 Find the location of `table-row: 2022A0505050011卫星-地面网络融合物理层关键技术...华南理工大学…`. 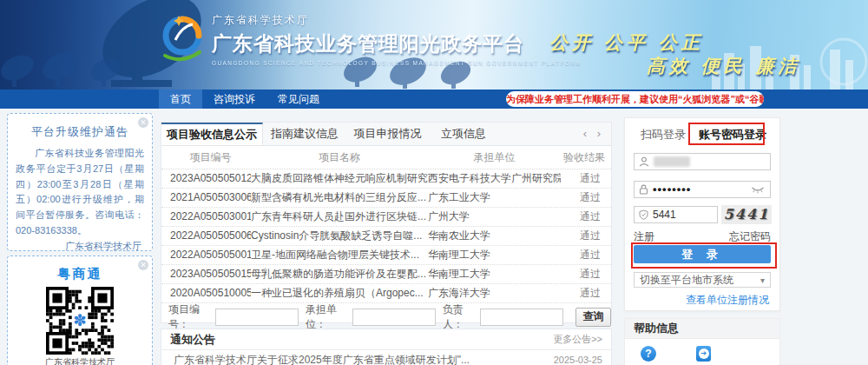

table-row: 2022A0505050011卫星-地面网络融合物理层关键技术...华南理工大学… is located at coordinates (386, 256).